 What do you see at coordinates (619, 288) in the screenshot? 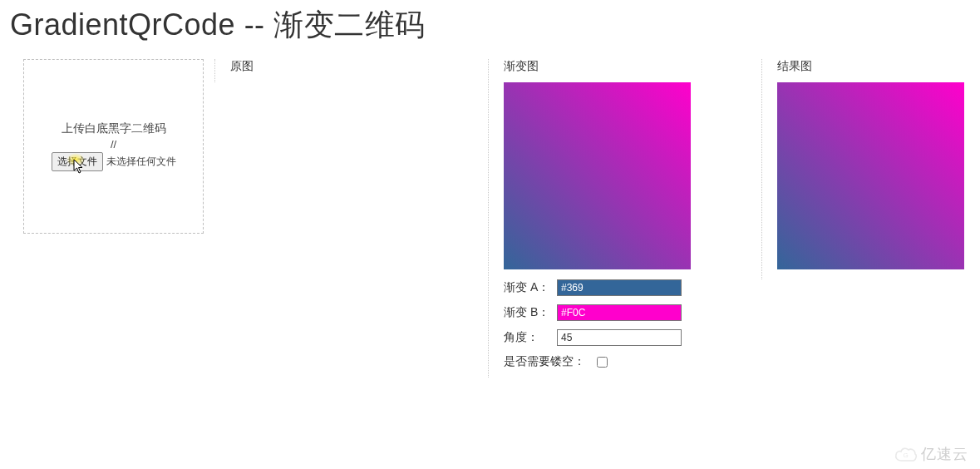
I see `color-a-input` at bounding box center [619, 288].